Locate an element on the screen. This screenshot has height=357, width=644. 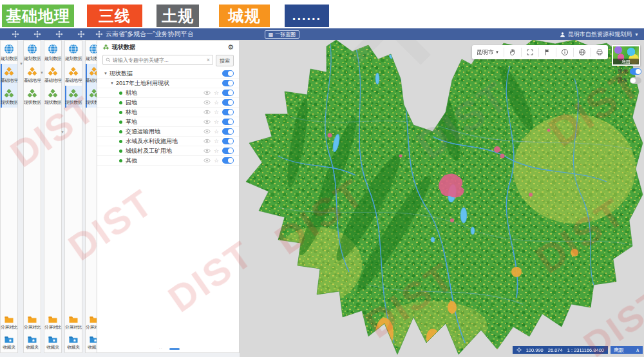
tab-three-lines: 三线 is located at coordinates (115, 15).